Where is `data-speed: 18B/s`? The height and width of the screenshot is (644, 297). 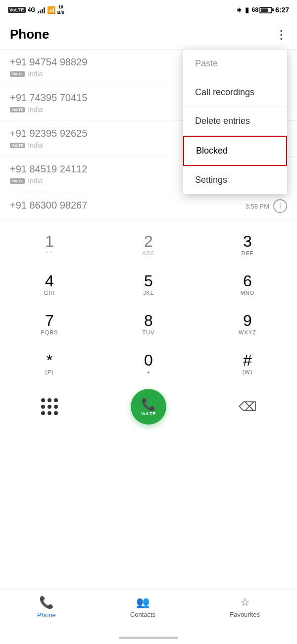 data-speed: 18B/s is located at coordinates (61, 10).